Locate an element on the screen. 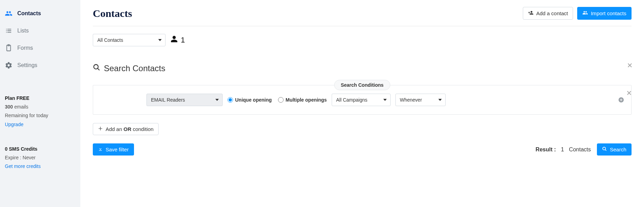 Image resolution: width=644 pixels, height=207 pixels. sidebar-item-label: Forms is located at coordinates (25, 48).